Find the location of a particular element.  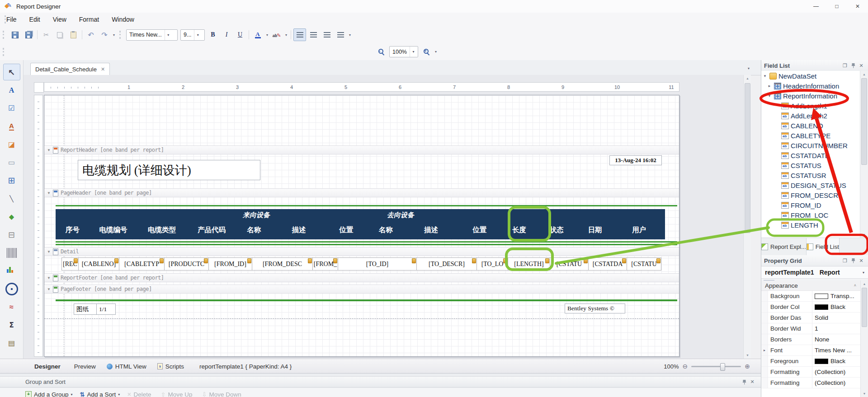

field-list-scrollbar: ▲ ▼ is located at coordinates (864, 154).